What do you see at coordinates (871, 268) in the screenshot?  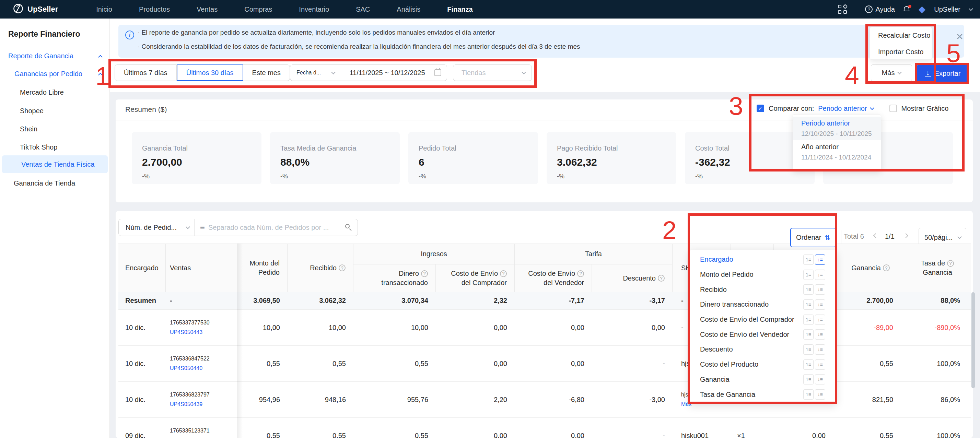 I see `col-ganancia: Ganancia?` at bounding box center [871, 268].